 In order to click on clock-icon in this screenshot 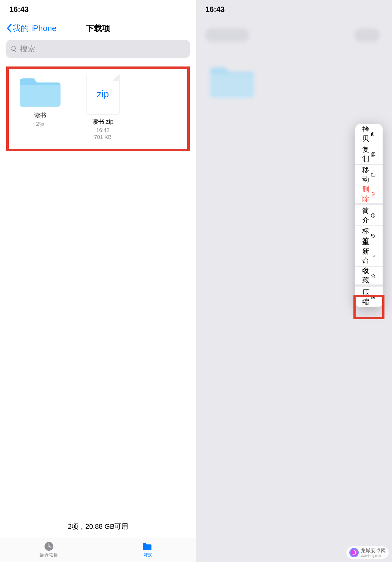, I will do `click(49, 546)`.